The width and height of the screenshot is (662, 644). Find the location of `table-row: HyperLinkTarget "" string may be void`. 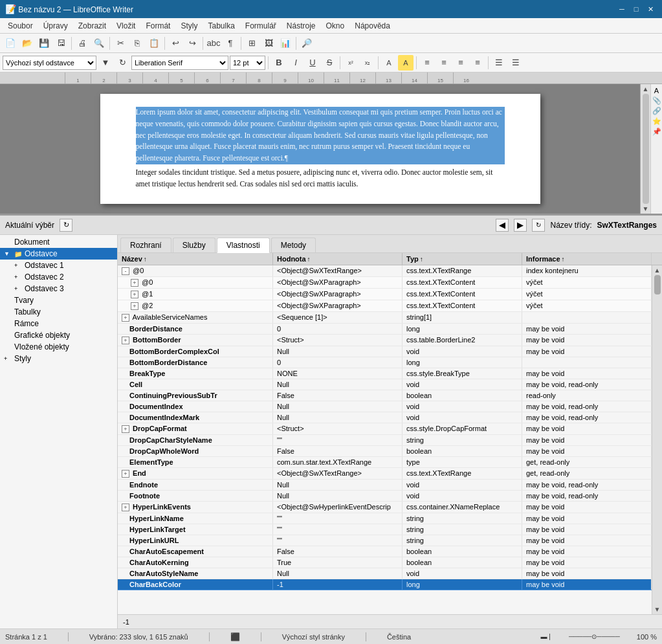

table-row: HyperLinkTarget "" string may be void is located at coordinates (384, 529).